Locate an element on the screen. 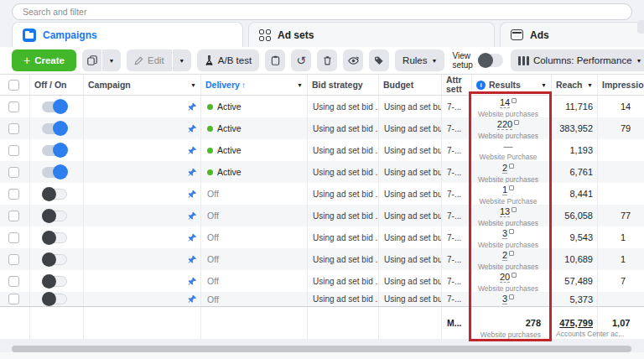  preview-button is located at coordinates (353, 60).